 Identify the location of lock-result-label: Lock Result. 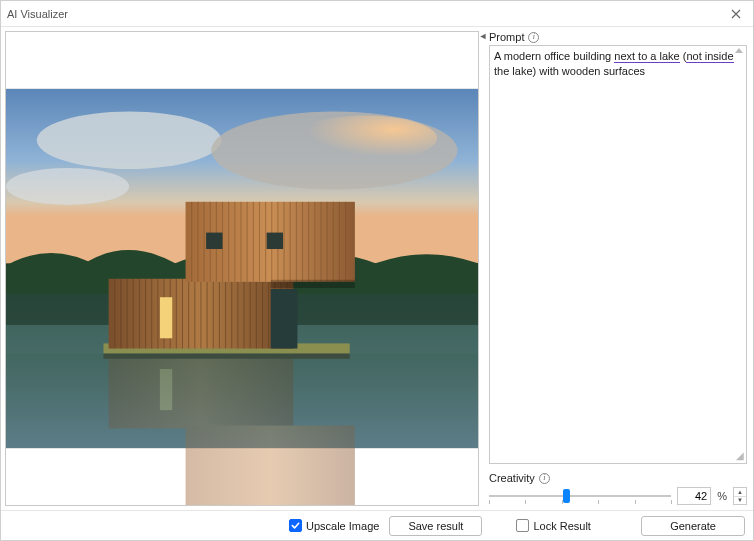
(562, 526).